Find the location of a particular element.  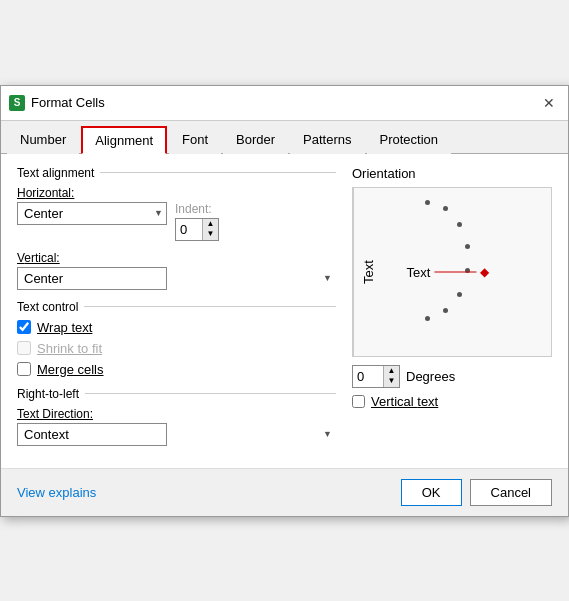

merge-cells-label: Merge cells is located at coordinates (70, 370).